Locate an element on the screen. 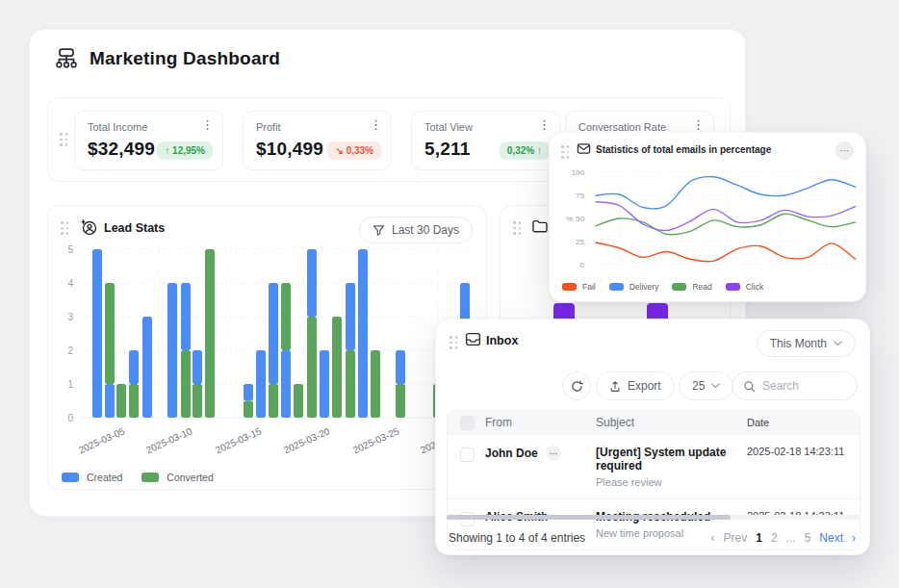 Image resolution: width=899 pixels, height=588 pixels. table-row: John Doe ⋯ [Urgent] System update requir… is located at coordinates (654, 466).